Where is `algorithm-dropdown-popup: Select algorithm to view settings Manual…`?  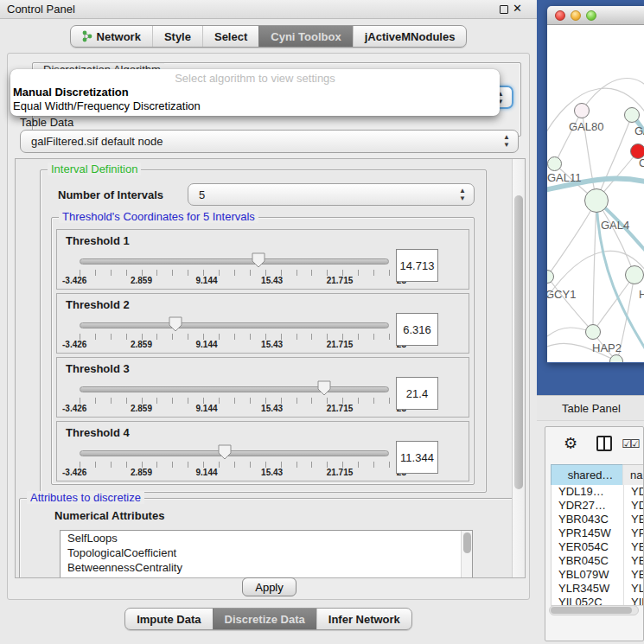 algorithm-dropdown-popup: Select algorithm to view settings Manual… is located at coordinates (255, 92).